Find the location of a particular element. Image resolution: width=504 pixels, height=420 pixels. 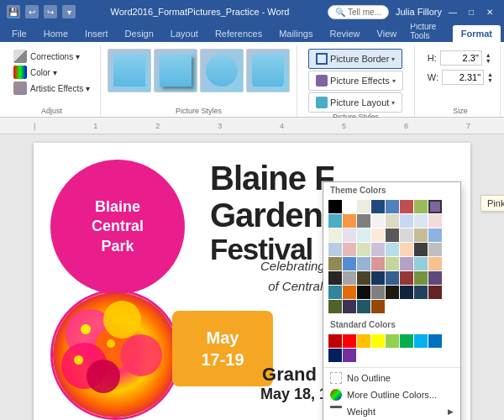

tab-view: View is located at coordinates (387, 34).